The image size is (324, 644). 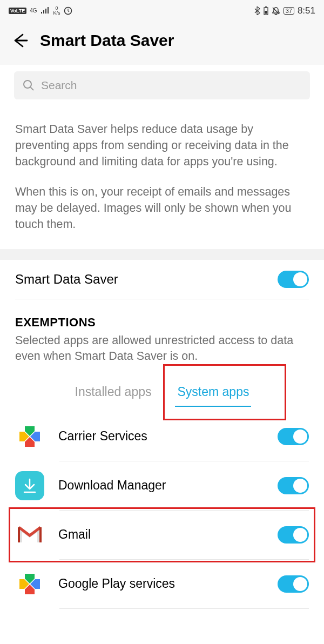 What do you see at coordinates (162, 437) in the screenshot?
I see `app-row-carrier-services: Carrier Services` at bounding box center [162, 437].